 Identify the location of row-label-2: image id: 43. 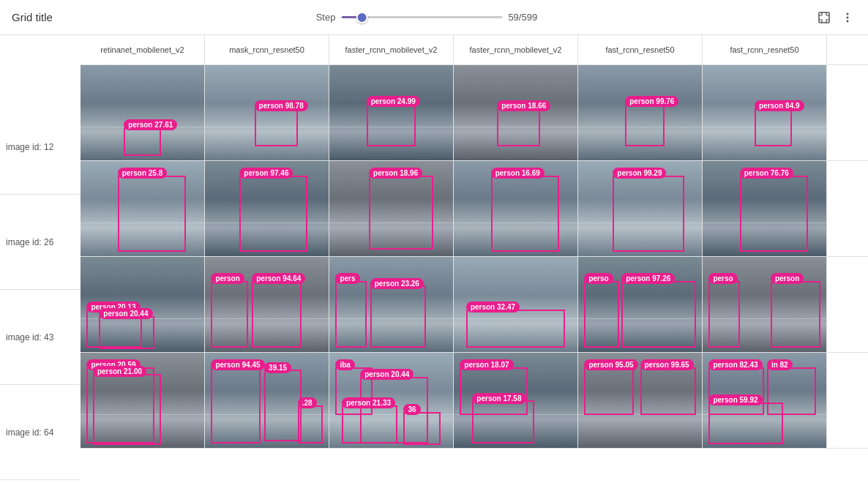
(40, 337).